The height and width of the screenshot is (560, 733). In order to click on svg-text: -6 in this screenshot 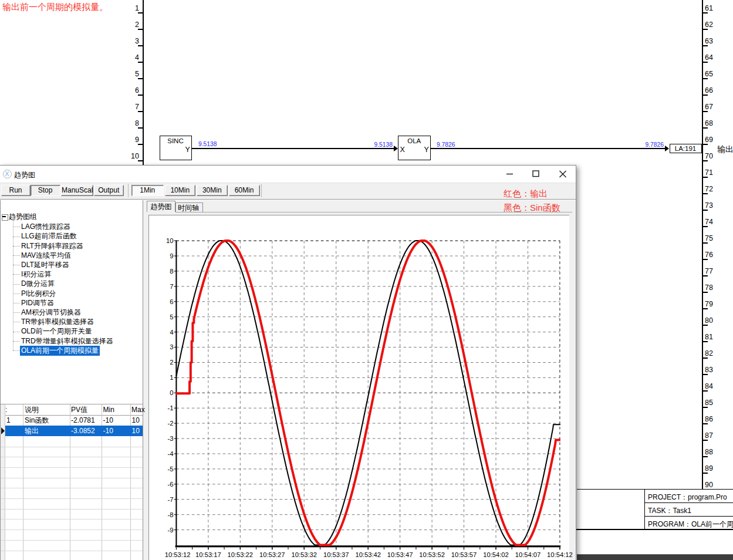, I will do `click(170, 484)`.